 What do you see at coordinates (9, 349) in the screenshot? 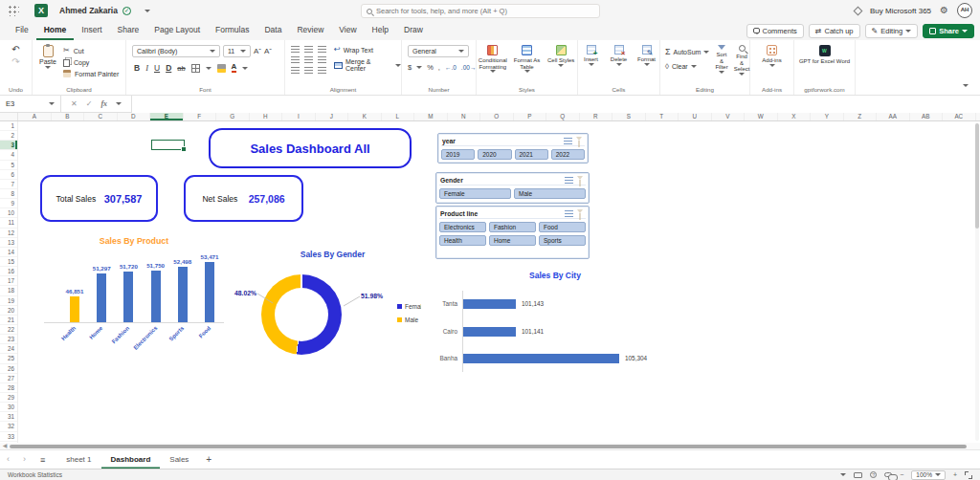
I see `row-header-24: 24` at bounding box center [9, 349].